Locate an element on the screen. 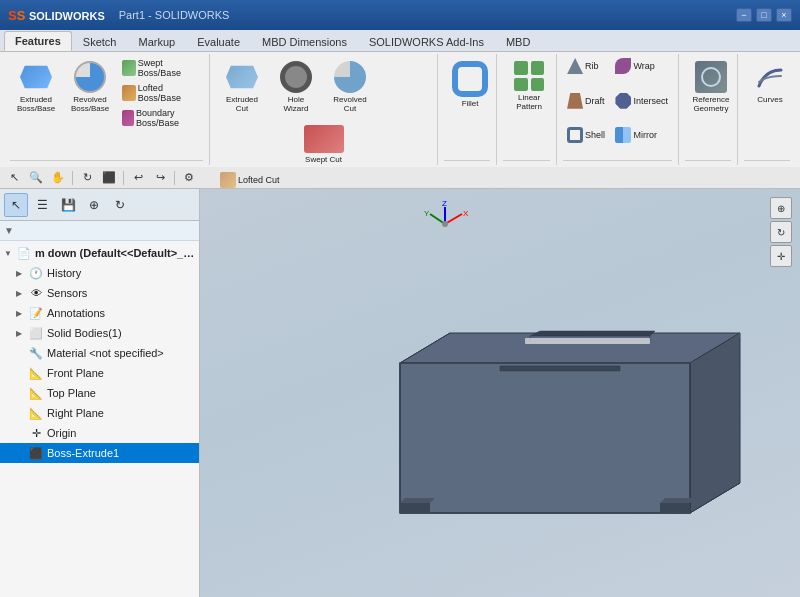 This screenshot has height=597, width=800. extruded-cut-button: ExtrudedCut is located at coordinates (242, 87).